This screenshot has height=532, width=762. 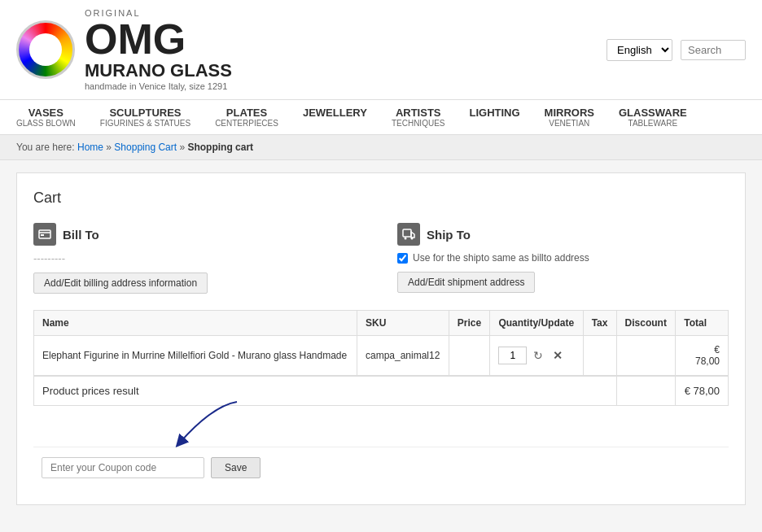 What do you see at coordinates (81, 234) in the screenshot?
I see `bill-to-label: Bill To` at bounding box center [81, 234].